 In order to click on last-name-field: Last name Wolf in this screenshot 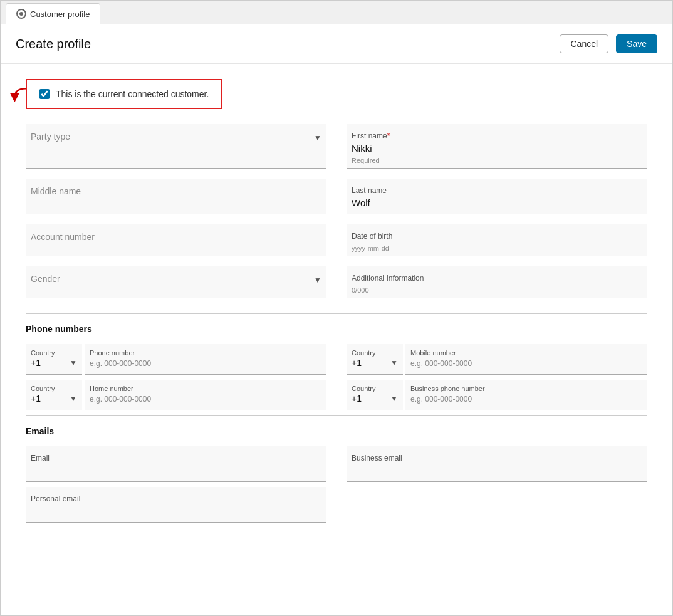, I will do `click(497, 197)`.